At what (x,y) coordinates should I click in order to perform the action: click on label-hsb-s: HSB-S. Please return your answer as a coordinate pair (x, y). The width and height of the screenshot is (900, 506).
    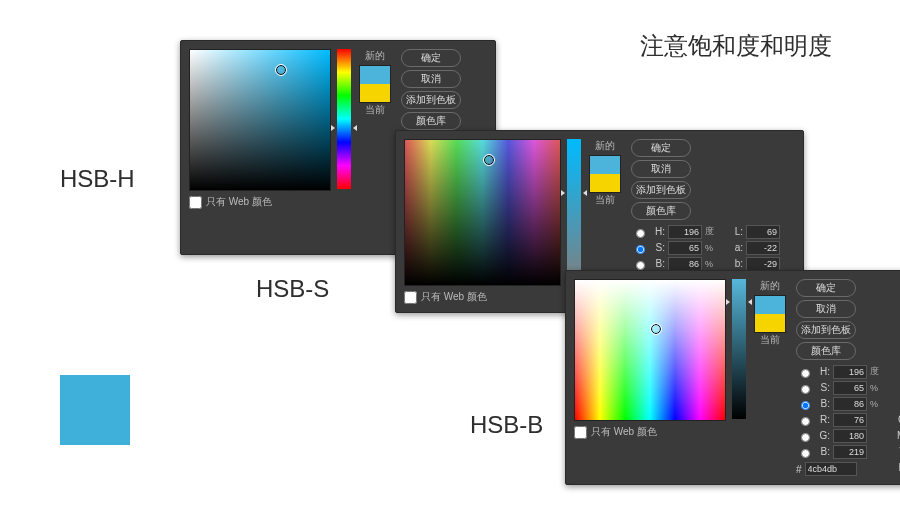
    Looking at the image, I should click on (292, 289).